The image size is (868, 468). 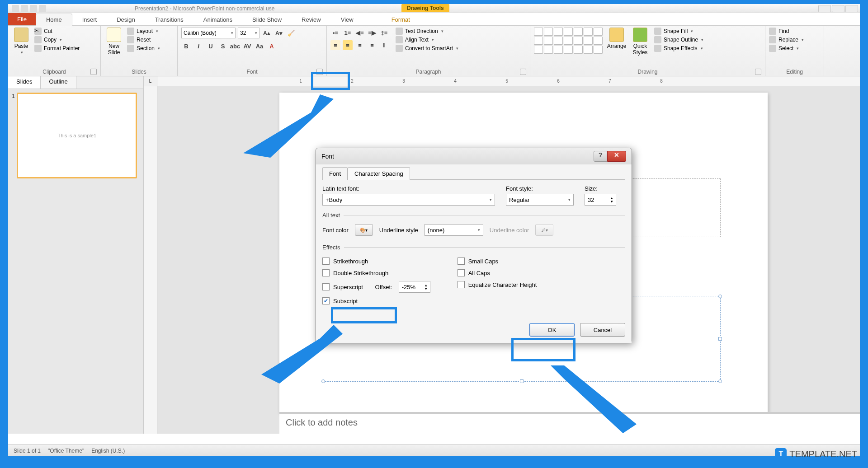 I want to click on quick-styles-button: Quick Styles, so click(x=640, y=42).